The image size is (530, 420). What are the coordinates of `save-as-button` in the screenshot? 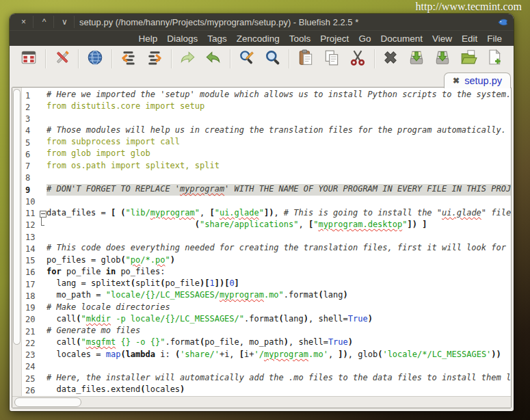 It's located at (416, 59).